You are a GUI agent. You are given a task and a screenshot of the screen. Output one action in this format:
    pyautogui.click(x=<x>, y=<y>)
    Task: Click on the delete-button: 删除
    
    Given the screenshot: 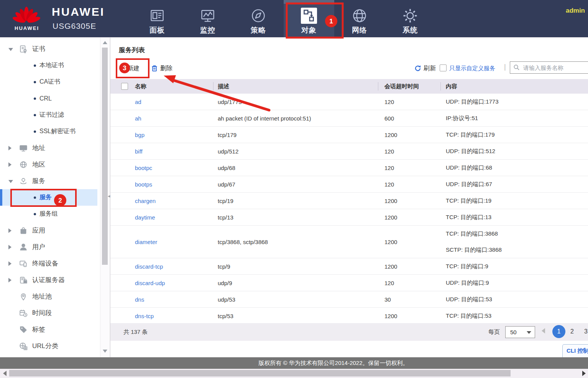 What is the action you would take?
    pyautogui.click(x=162, y=68)
    